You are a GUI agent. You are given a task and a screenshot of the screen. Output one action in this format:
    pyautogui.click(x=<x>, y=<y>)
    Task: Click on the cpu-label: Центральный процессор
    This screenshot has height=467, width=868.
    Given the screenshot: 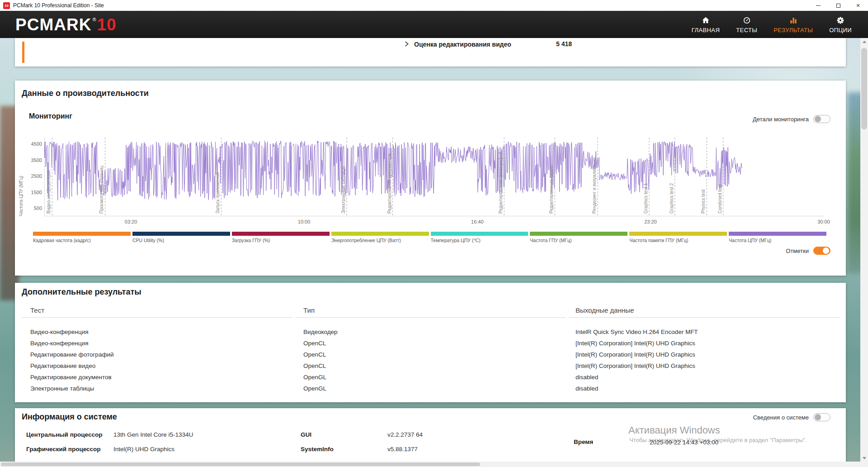 What is the action you would take?
    pyautogui.click(x=64, y=435)
    